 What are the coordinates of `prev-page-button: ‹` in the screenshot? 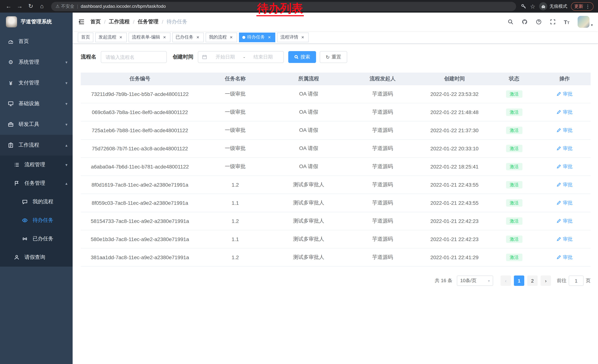 It's located at (506, 281).